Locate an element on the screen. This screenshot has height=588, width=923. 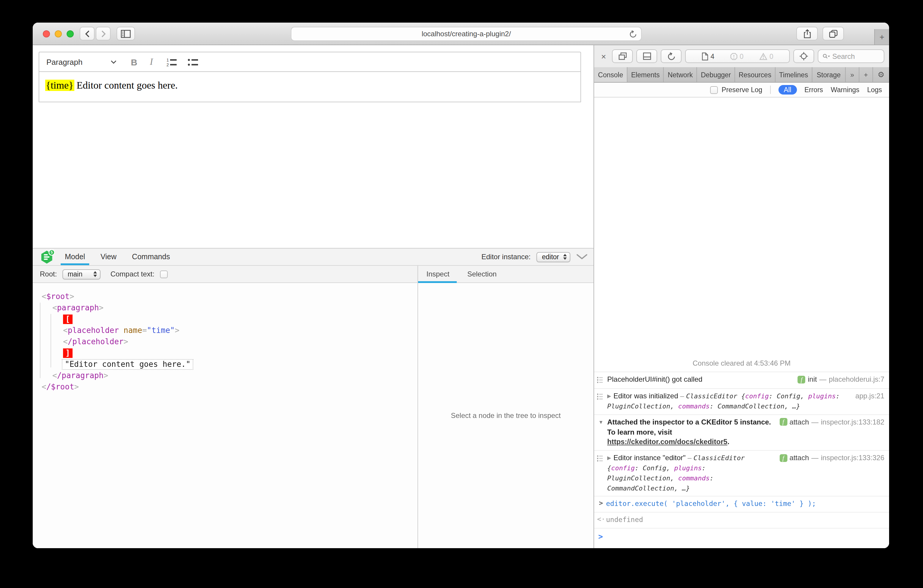
tab-selection: Selection is located at coordinates (482, 274).